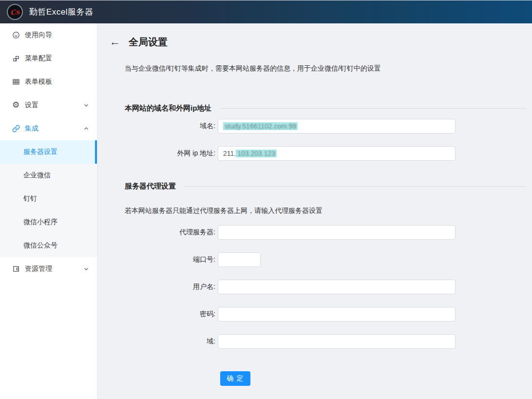 This screenshot has width=532, height=399. What do you see at coordinates (15, 12) in the screenshot?
I see `logo-glyph: Cs` at bounding box center [15, 12].